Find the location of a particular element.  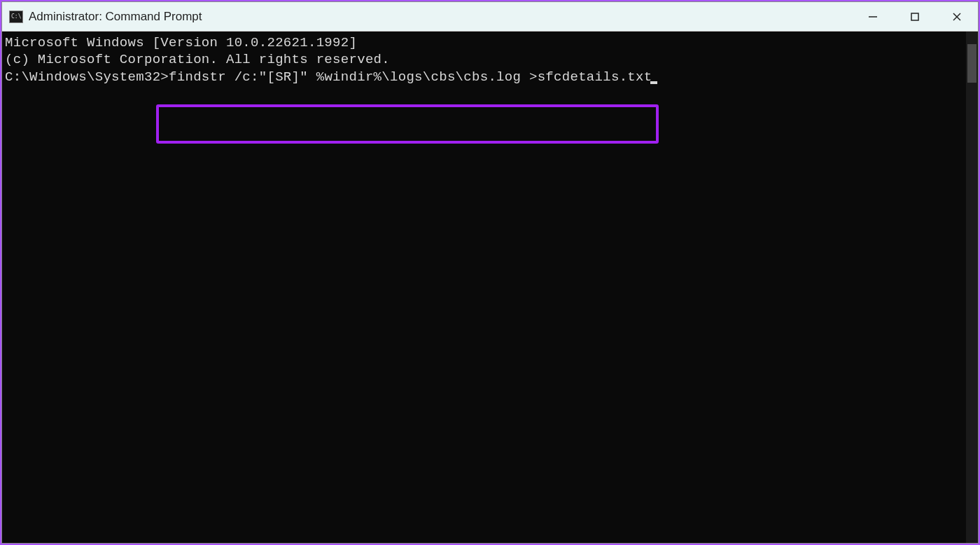

cmd-icon-text: C:\ is located at coordinates (16, 17).